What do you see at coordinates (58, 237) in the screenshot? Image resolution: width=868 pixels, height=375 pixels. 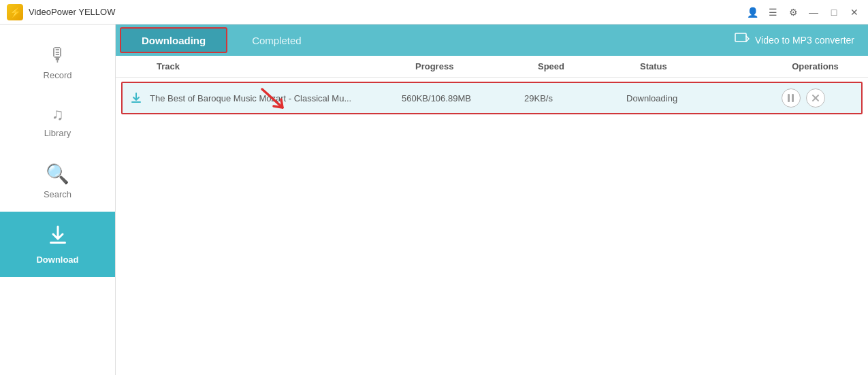 I see `download-icon` at bounding box center [58, 237].